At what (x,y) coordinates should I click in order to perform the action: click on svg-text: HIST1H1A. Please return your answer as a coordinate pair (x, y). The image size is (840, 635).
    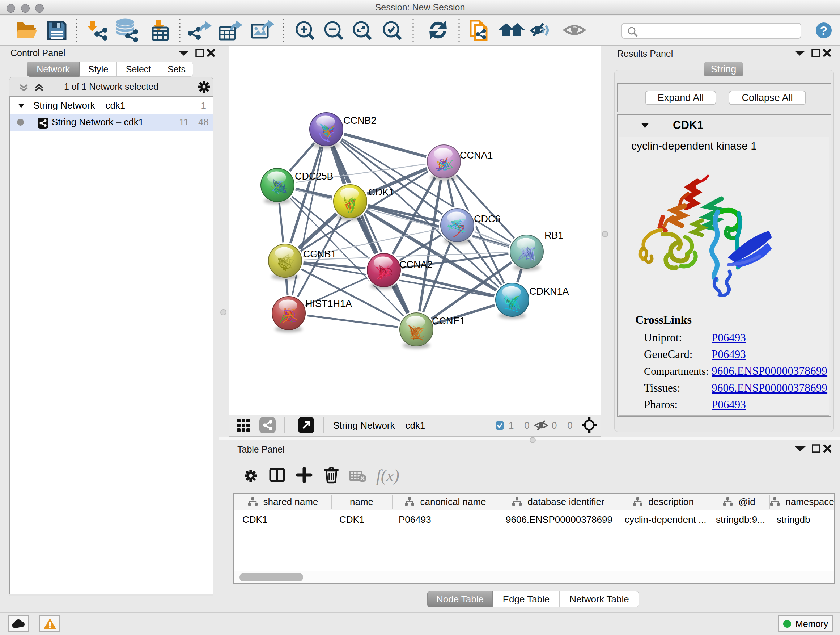
    Looking at the image, I should click on (329, 304).